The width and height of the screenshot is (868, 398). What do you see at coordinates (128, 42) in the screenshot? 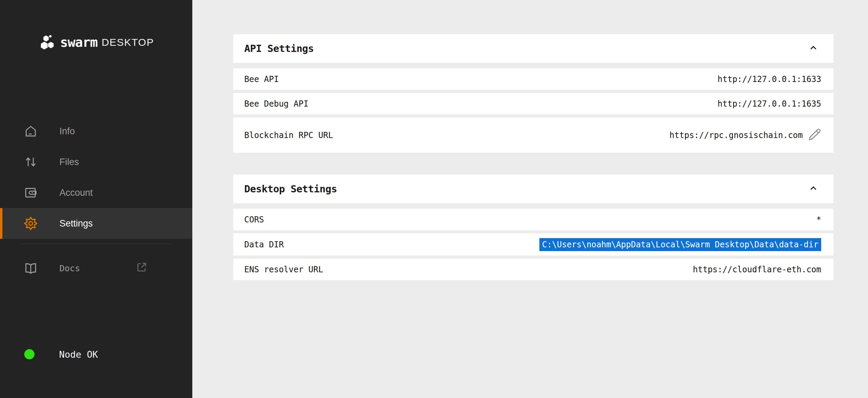
I see `brand-suffix: DESKTOP` at bounding box center [128, 42].